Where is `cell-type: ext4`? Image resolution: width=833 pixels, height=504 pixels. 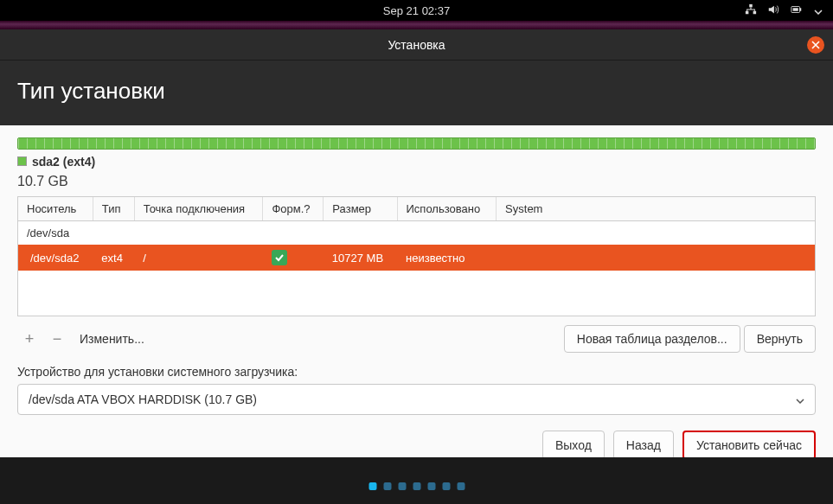
cell-type: ext4 is located at coordinates (113, 258).